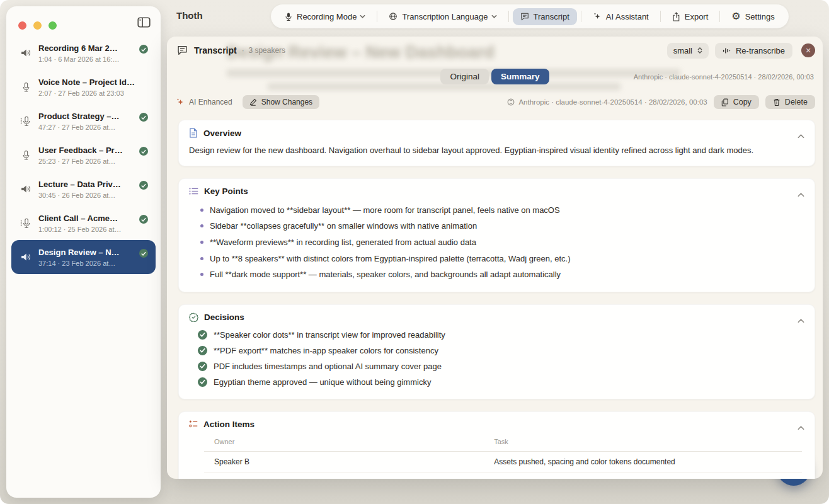 This screenshot has height=504, width=829. Describe the element at coordinates (89, 82) in the screenshot. I see `recording-title: Voice Note – Project Id…` at that location.